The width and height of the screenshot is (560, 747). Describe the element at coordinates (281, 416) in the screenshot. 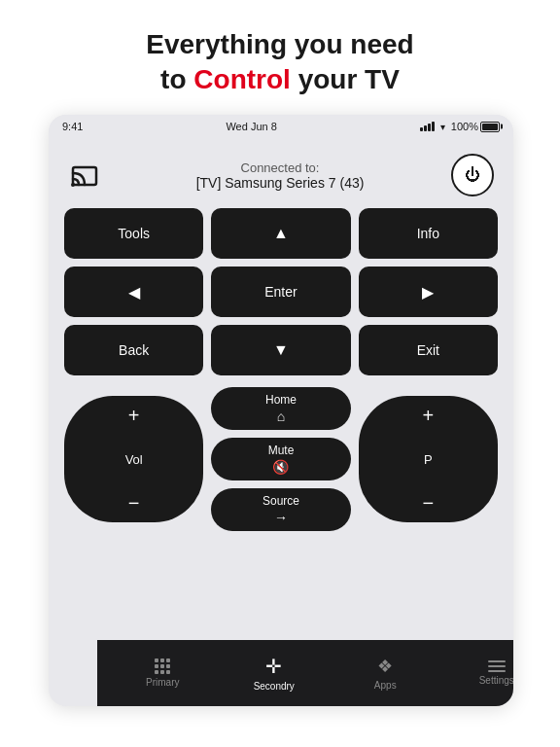

I see `home-icon: ⌂` at that location.